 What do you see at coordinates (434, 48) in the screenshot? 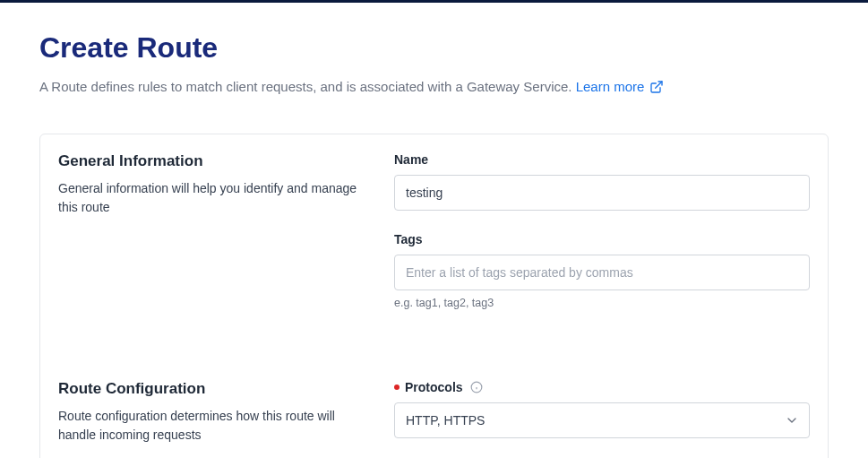
I see `page-title: Create Route` at bounding box center [434, 48].